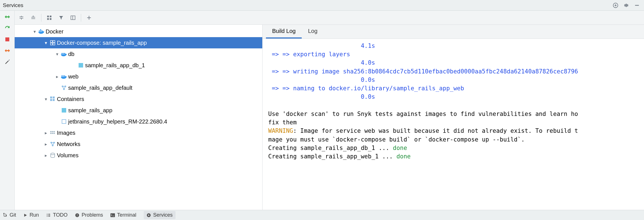 This screenshot has height=220, width=644. Describe the element at coordinates (139, 88) in the screenshot. I see `tree-node-network-default: sample_rails_app_default` at that location.